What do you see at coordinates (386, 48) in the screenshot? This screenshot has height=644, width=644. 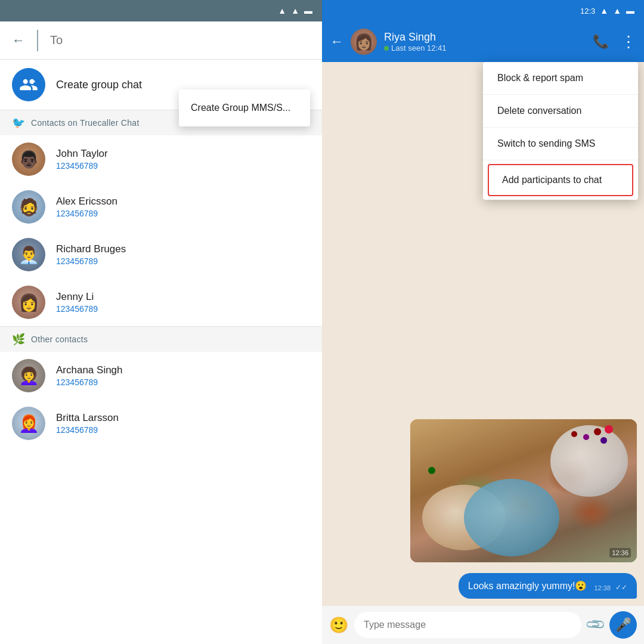 I see `online-indicator` at bounding box center [386, 48].